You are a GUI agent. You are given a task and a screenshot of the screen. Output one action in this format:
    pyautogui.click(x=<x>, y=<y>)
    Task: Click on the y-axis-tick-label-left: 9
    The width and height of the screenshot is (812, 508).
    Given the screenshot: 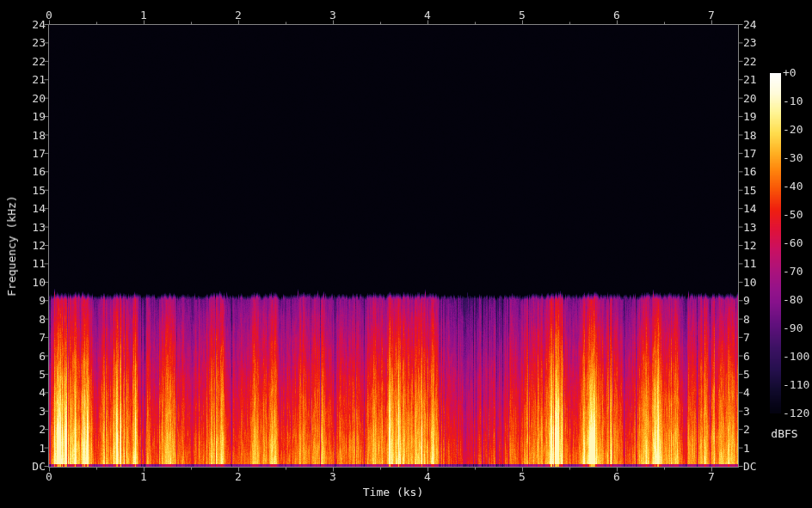 What is the action you would take?
    pyautogui.click(x=22, y=301)
    